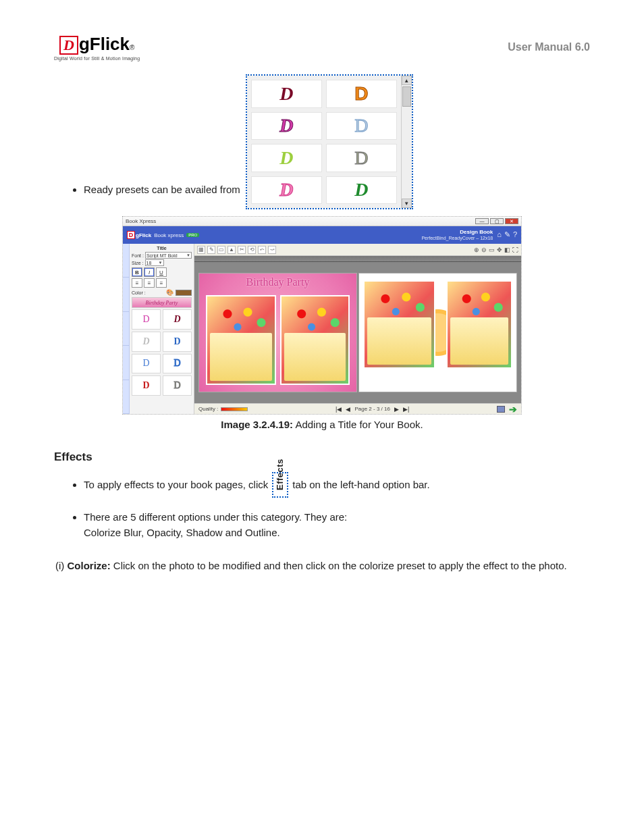  Describe the element at coordinates (484, 250) in the screenshot. I see `view-icon: ⊖` at that location.